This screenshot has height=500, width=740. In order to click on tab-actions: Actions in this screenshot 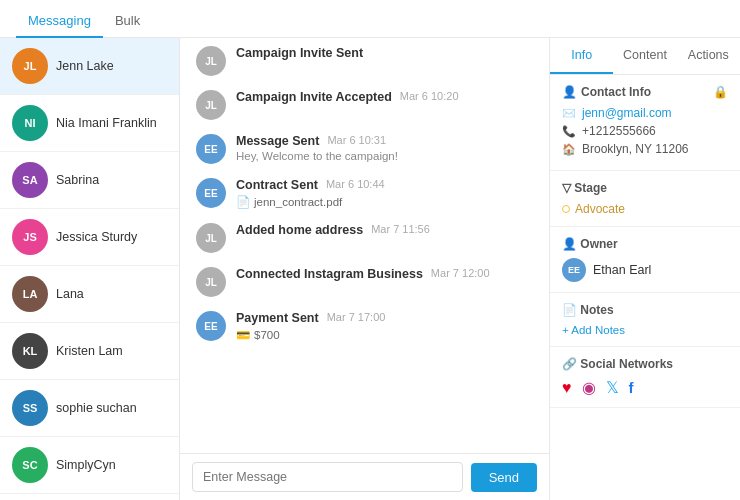, I will do `click(708, 56)`.